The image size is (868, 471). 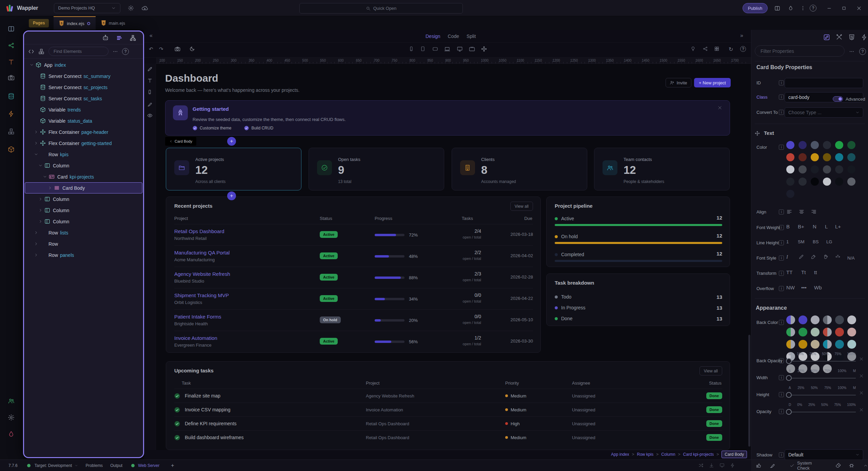 I want to click on target-selector: Target: Development, so click(x=54, y=466).